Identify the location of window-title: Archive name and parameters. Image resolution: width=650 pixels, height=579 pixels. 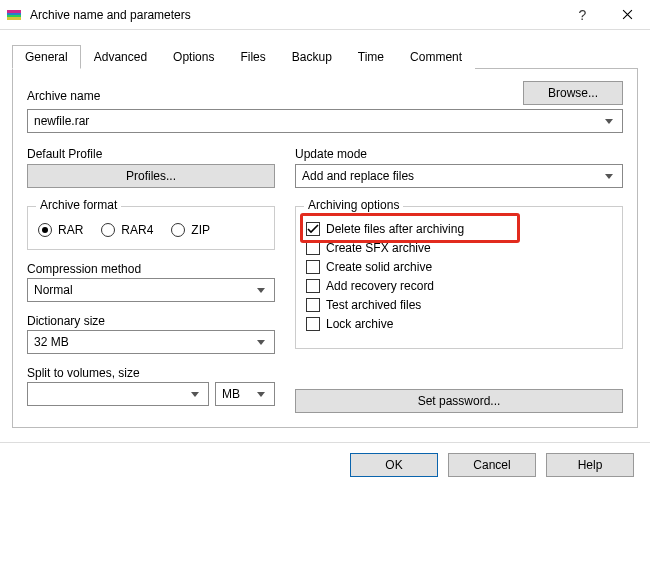
(295, 15).